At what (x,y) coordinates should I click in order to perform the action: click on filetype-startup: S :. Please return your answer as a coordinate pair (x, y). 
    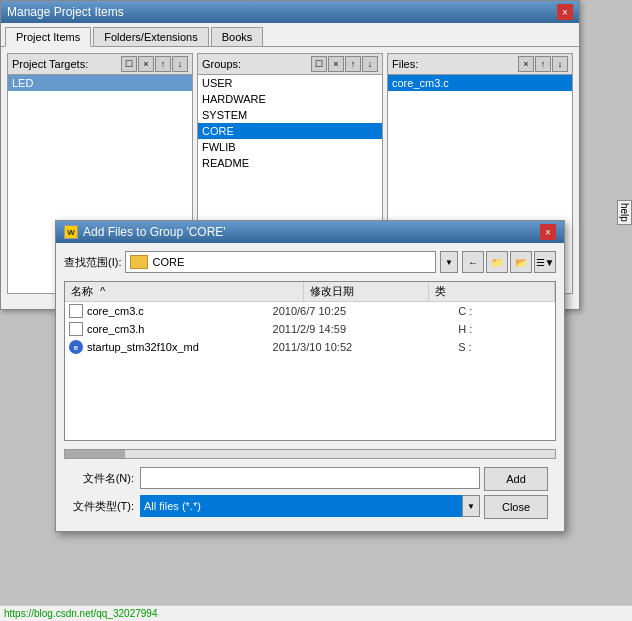
    Looking at the image, I should click on (504, 347).